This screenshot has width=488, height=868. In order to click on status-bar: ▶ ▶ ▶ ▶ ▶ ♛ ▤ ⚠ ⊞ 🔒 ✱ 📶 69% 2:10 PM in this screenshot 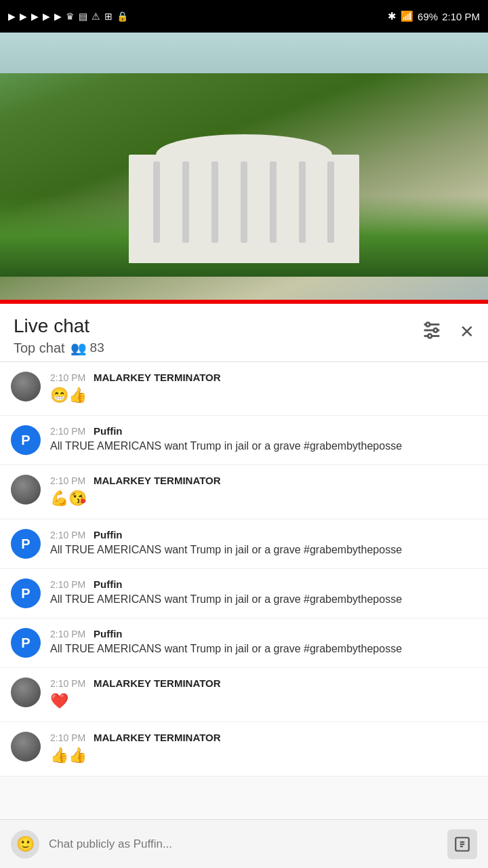, I will do `click(244, 16)`.